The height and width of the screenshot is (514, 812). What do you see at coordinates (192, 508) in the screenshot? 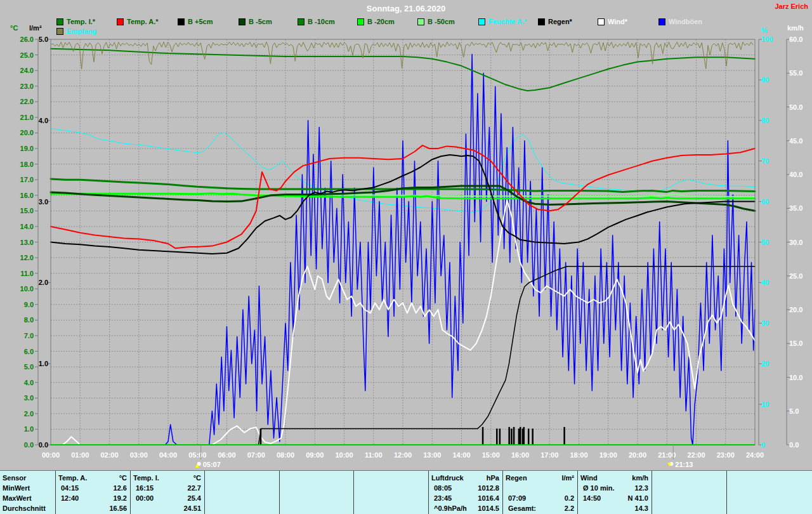
I see `table-cell-value: 24.51` at bounding box center [192, 508].